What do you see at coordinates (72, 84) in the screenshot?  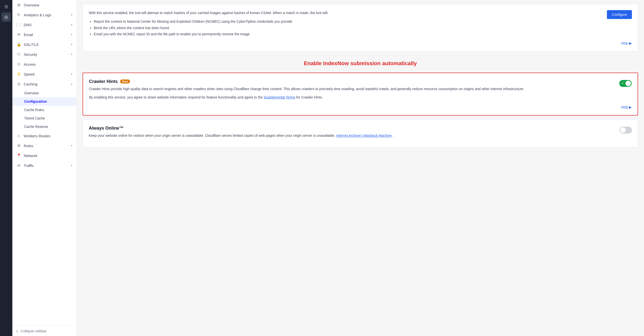 I see `chevron-up-icon: ▴` at bounding box center [72, 84].